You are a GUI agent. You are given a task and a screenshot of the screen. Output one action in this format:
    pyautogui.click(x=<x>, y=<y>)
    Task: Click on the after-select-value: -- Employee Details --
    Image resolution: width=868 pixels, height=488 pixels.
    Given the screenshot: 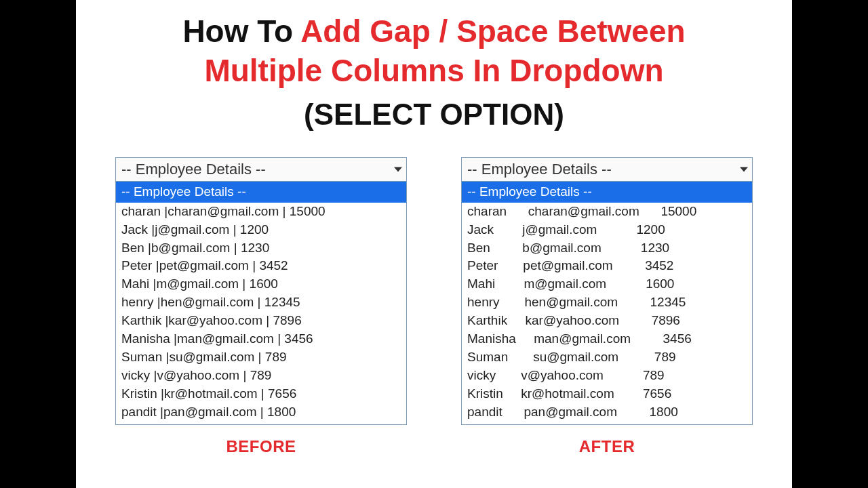 What is the action you would take?
    pyautogui.click(x=540, y=169)
    